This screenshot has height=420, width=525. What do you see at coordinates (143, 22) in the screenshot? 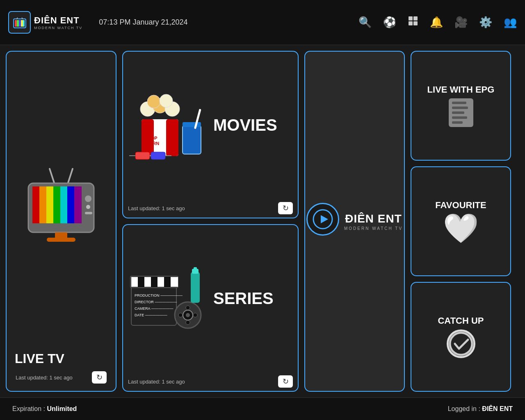
I see `datetime: 07:13 PM January 21,2024` at bounding box center [143, 22].